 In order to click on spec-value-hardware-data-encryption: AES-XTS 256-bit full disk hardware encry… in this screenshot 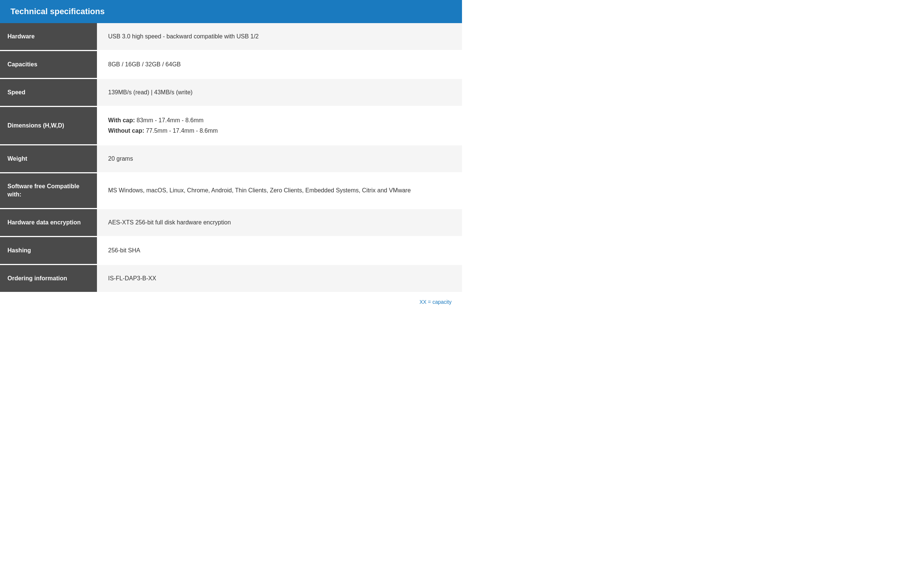, I will do `click(279, 222)`.